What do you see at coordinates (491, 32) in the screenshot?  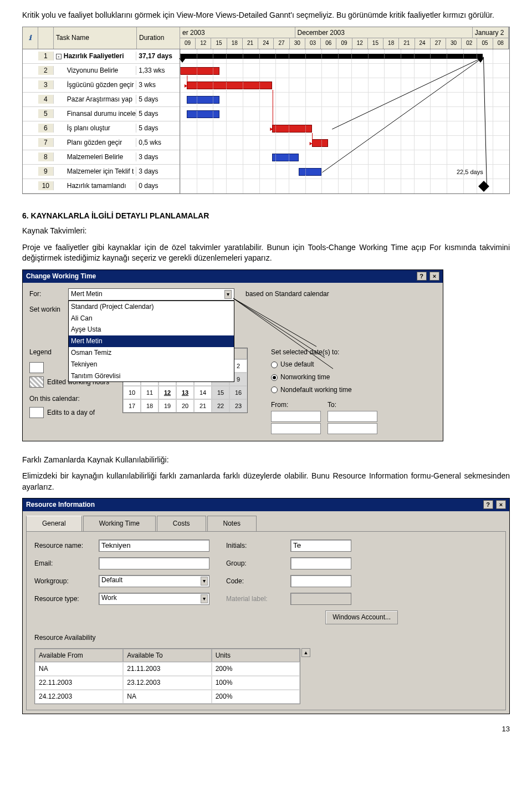 I see `month-3: January 2` at bounding box center [491, 32].